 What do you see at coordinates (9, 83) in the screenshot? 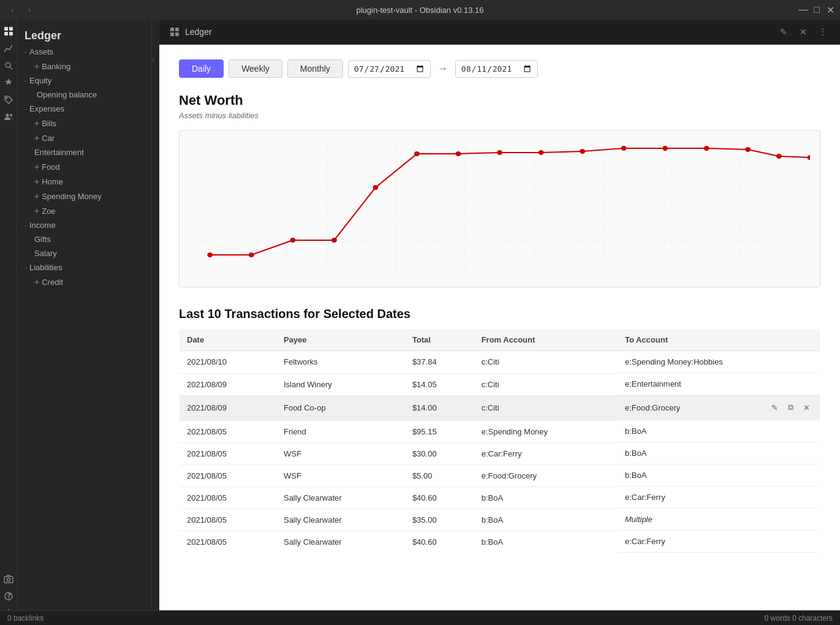
I see `rail-icon-star` at bounding box center [9, 83].